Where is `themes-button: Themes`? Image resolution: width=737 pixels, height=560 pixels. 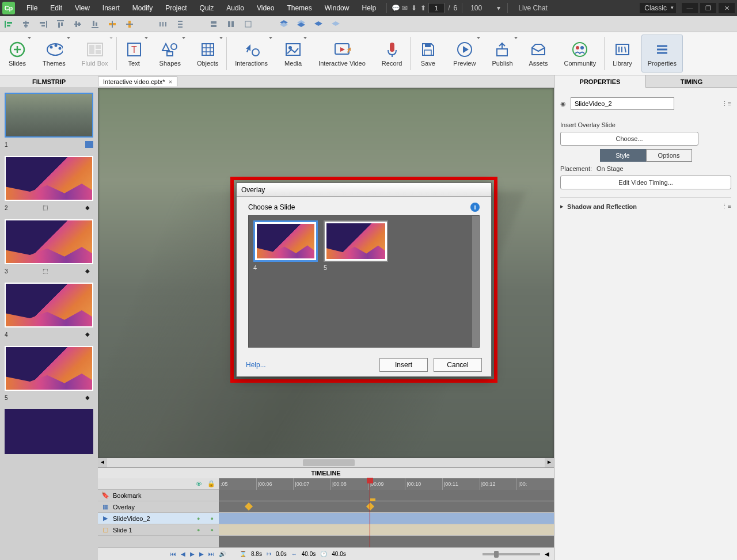 themes-button: Themes is located at coordinates (54, 54).